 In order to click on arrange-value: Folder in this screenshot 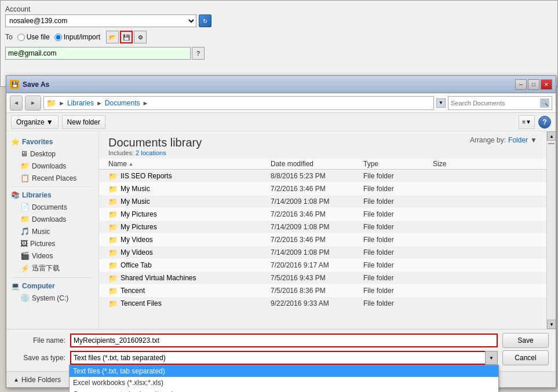, I will do `click(518, 140)`.